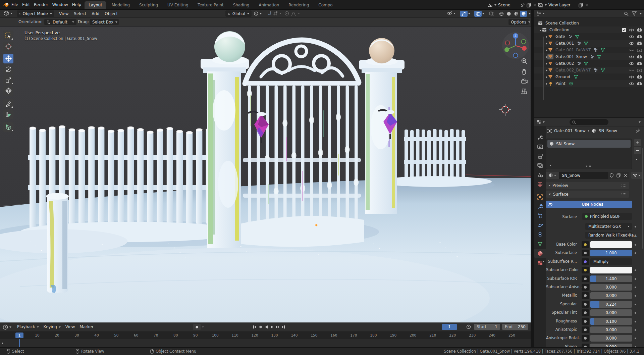 The height and width of the screenshot is (355, 644). Describe the element at coordinates (611, 253) in the screenshot. I see `value-slider: 1.000` at that location.